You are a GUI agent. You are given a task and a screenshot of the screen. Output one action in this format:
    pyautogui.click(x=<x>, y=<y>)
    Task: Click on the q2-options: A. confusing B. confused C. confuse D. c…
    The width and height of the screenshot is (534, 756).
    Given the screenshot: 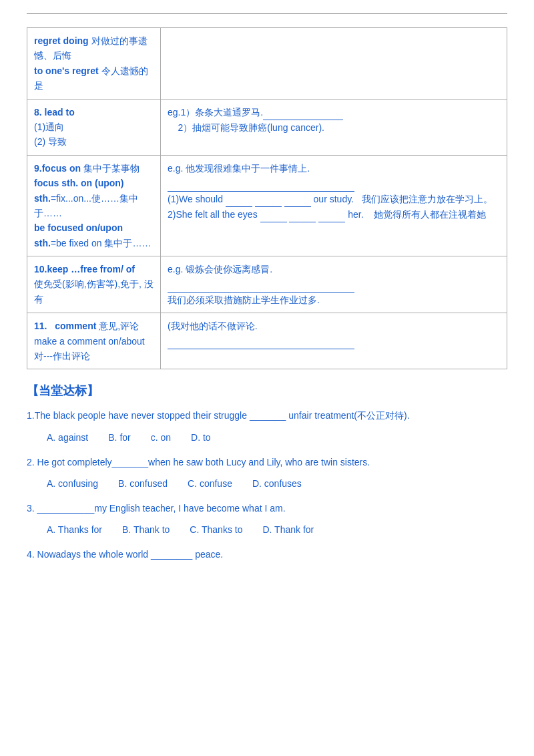 What is the action you would take?
    pyautogui.click(x=277, y=484)
    